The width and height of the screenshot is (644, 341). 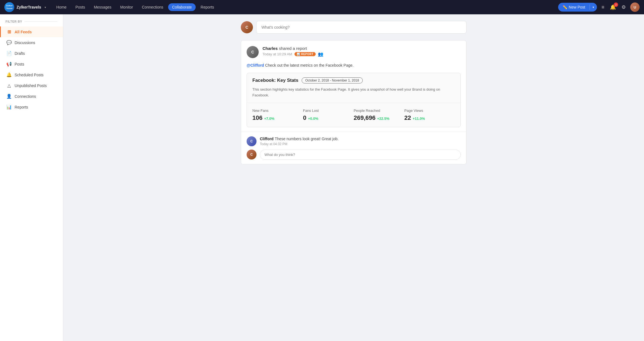 I want to click on new-post-label-area: ✏️ New Post, so click(x=574, y=7).